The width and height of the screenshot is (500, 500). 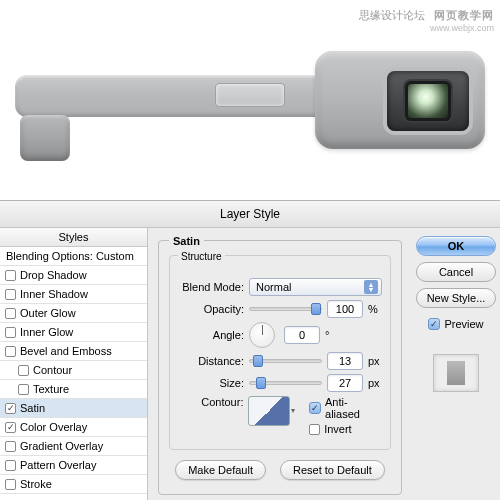 What do you see at coordinates (286, 309) in the screenshot?
I see `opacity-slider` at bounding box center [286, 309].